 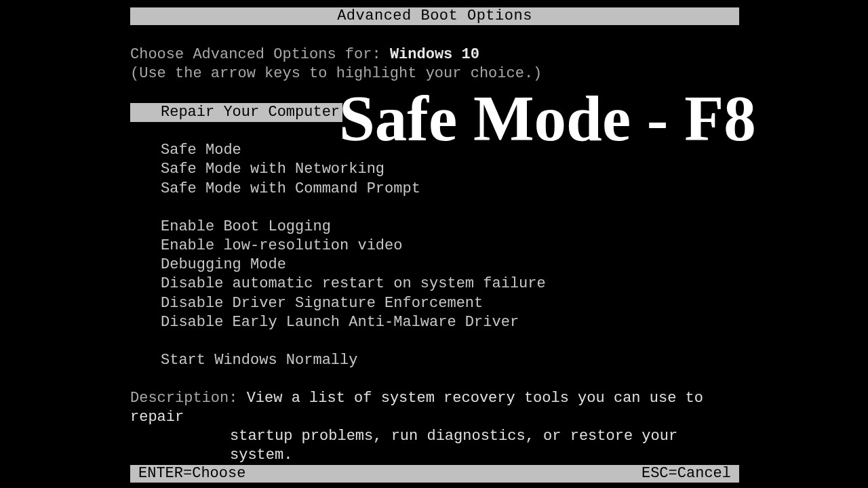 What do you see at coordinates (338, 304) in the screenshot?
I see `menu-item-disable-driver-sig: Disable Driver Signature Enforcement` at bounding box center [338, 304].